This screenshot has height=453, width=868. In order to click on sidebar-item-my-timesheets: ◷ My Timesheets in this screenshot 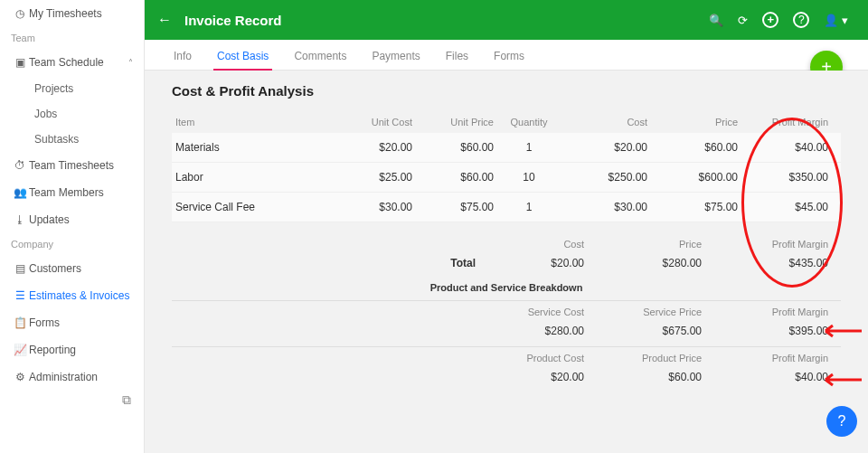, I will do `click(72, 14)`.